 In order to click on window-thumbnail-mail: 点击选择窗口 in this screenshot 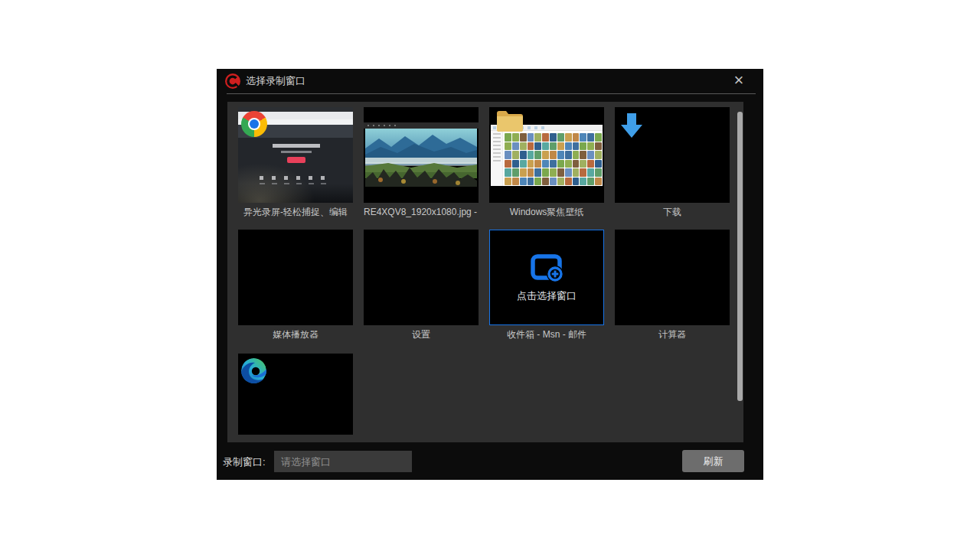, I will do `click(547, 277)`.